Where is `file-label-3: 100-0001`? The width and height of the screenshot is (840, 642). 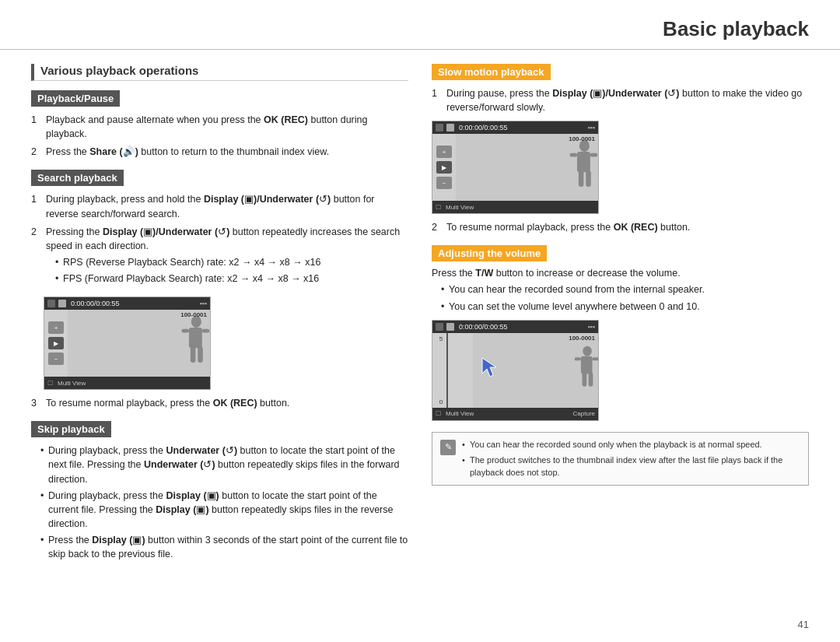
file-label-3: 100-0001 is located at coordinates (582, 338).